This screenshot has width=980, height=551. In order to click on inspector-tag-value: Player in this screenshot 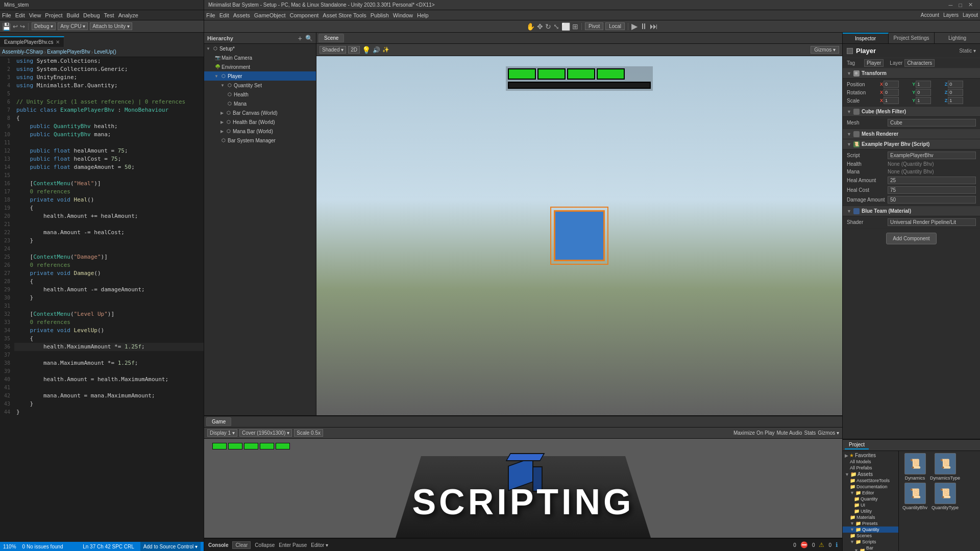, I will do `click(874, 63)`.